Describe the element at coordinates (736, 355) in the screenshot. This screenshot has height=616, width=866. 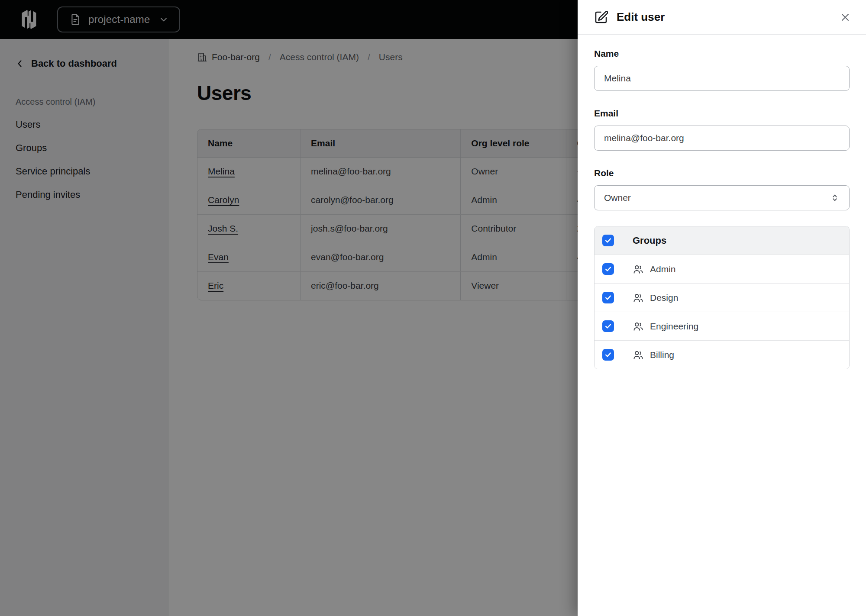
I see `group-label-cell: Billing` at that location.